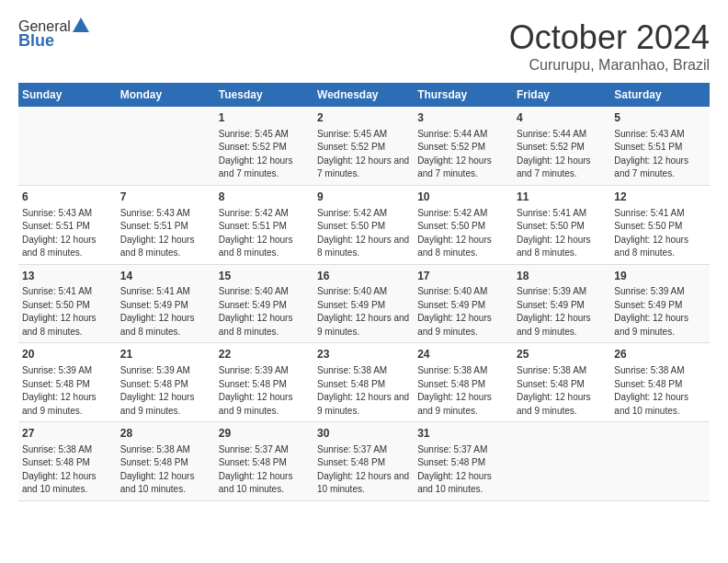 This screenshot has width=728, height=563. Describe the element at coordinates (364, 224) in the screenshot. I see `calendar-week-row: 6Sunrise: 5:43 AM Sunset: 5:51 PM Daylig…` at that location.